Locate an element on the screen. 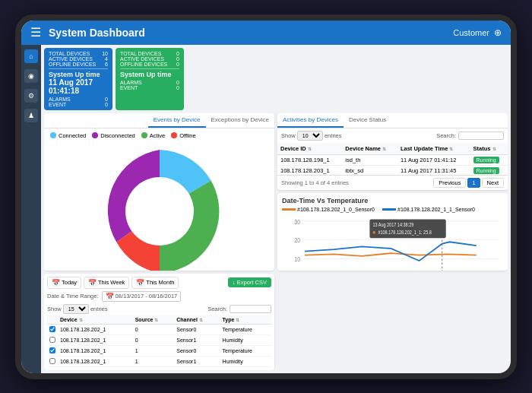 The image size is (532, 393). entries-select: 102550 is located at coordinates (310, 135).